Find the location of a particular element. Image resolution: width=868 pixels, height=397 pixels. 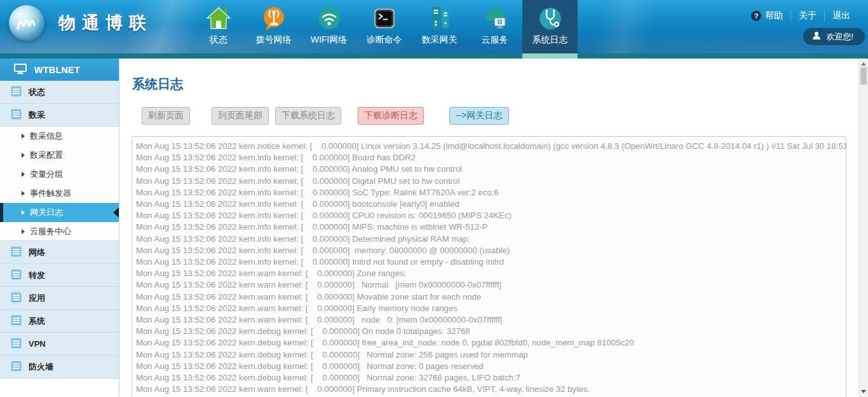

wifi-icon is located at coordinates (329, 17).